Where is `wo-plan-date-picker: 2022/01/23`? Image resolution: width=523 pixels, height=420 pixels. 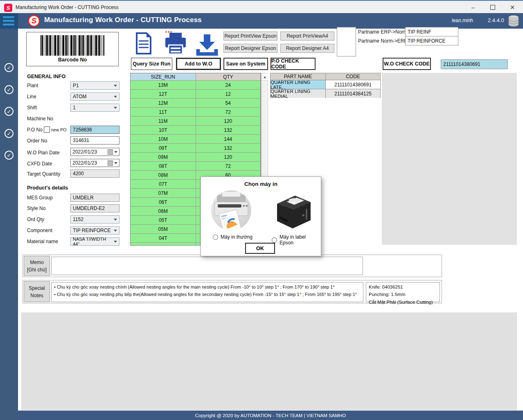
wo-plan-date-picker: 2022/01/23 is located at coordinates (95, 152).